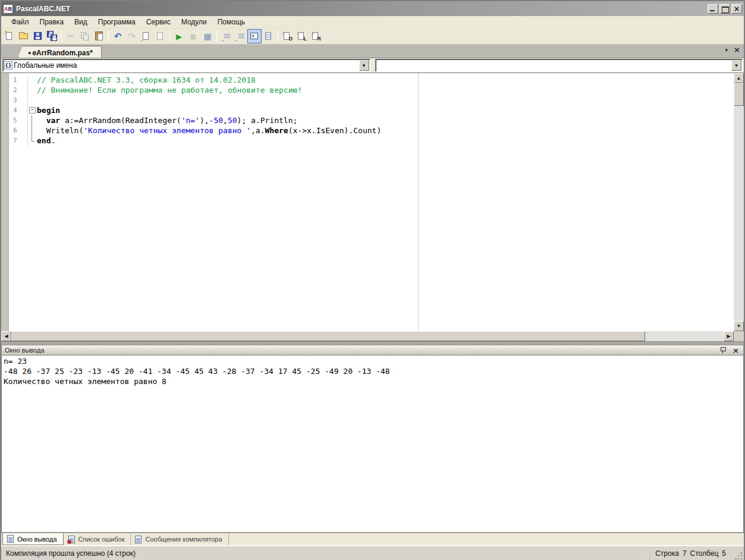  What do you see at coordinates (24, 36) in the screenshot?
I see `open-icon` at bounding box center [24, 36].